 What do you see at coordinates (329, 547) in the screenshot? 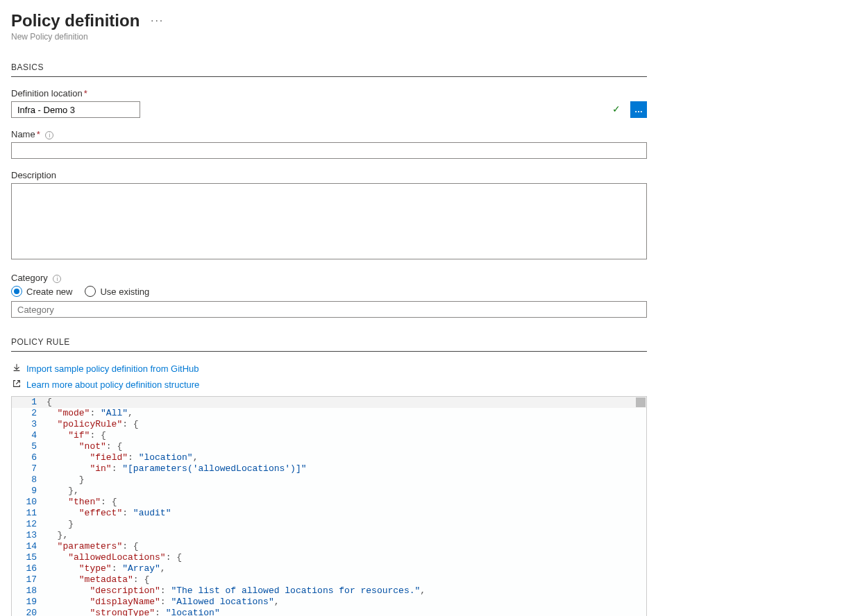
I see `code-line: 14 "parameters": {` at bounding box center [329, 547].